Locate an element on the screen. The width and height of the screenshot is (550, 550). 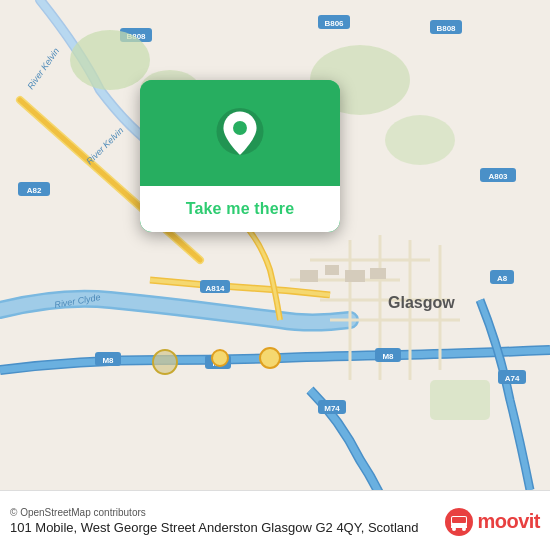
moovit-logo: moovit is located at coordinates (492, 522).